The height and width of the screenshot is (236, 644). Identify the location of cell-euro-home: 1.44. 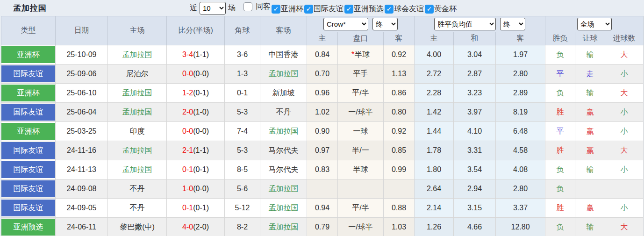
(434, 132).